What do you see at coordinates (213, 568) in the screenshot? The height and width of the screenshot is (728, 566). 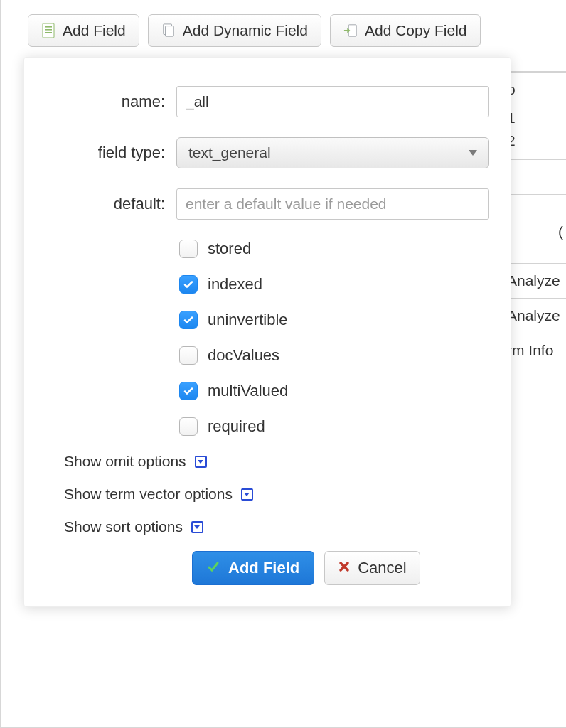 I see `check-icon` at bounding box center [213, 568].